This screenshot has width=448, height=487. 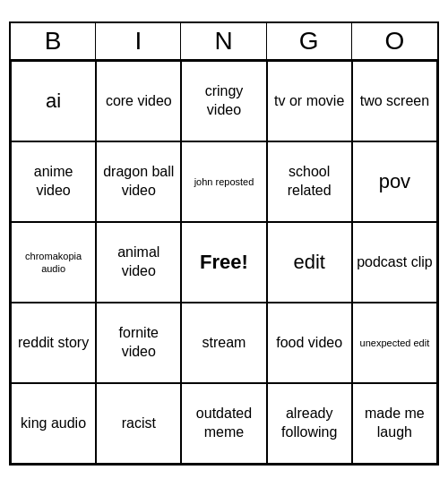 I want to click on bingo-cell: animal video, so click(x=138, y=262).